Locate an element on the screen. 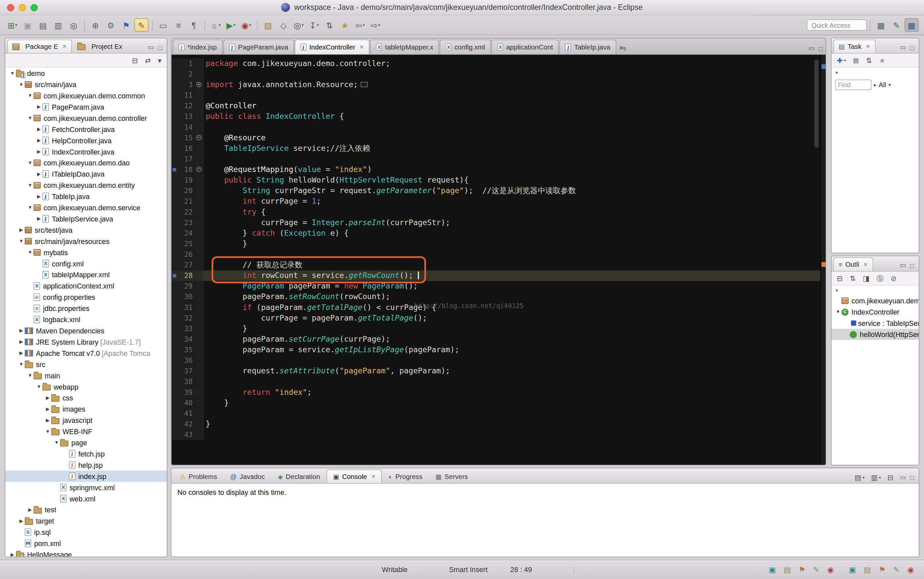  outline-item-indexcontroller: ▼CIndexController is located at coordinates (875, 312).